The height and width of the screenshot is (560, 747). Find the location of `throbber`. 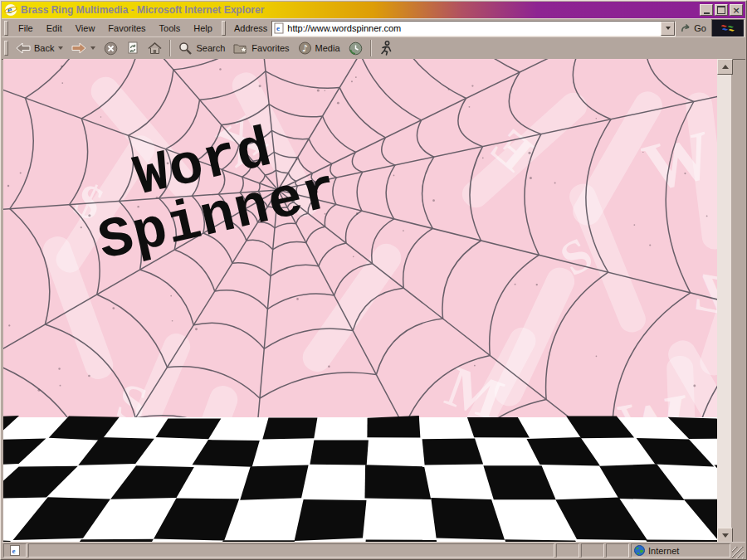

throbber is located at coordinates (728, 28).